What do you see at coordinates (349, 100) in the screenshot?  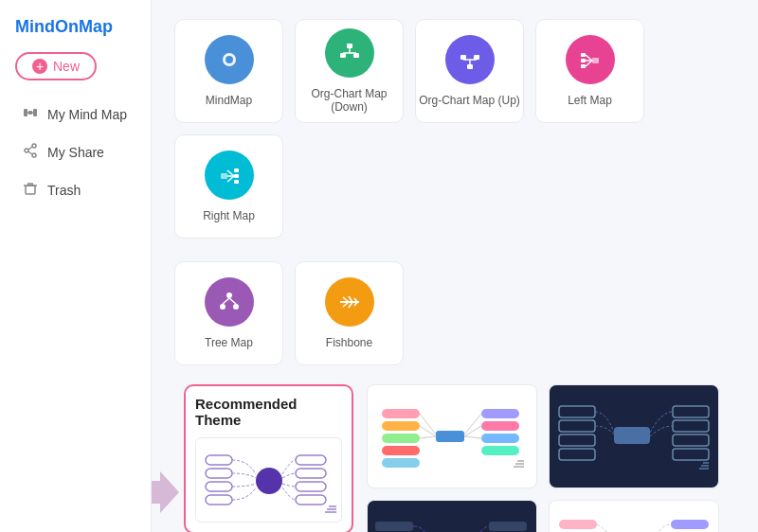 I see `org-down-label: Org-Chart Map (Down)` at bounding box center [349, 100].